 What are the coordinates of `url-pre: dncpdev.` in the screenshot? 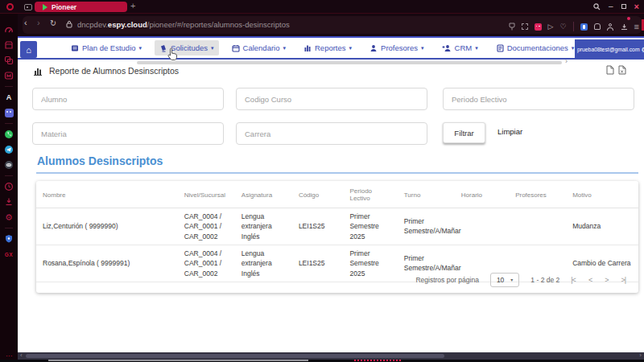 It's located at (93, 24).